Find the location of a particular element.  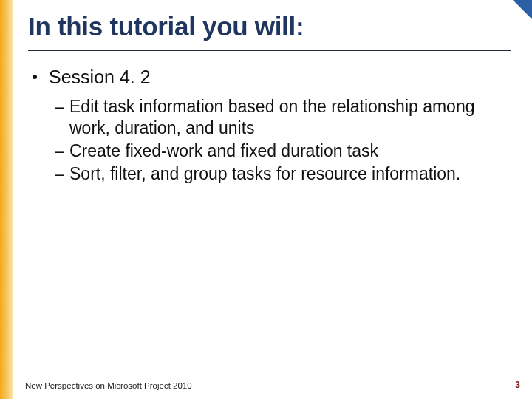

bullet-level2-item: – Sort, filter, and group tasks for reso… is located at coordinates (283, 174).